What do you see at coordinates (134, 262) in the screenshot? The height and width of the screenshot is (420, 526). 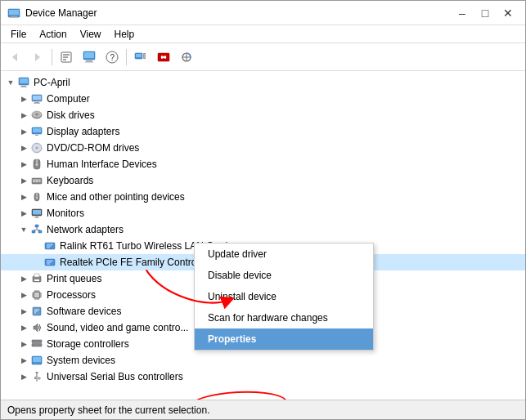 I see `item-label: Realtek PCIe FE Family Controller` at bounding box center [134, 262].